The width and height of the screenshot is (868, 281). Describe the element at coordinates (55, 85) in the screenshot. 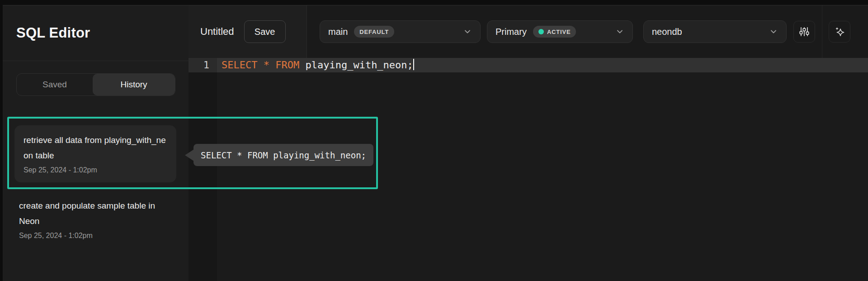

I see `tab-saved: Saved` at that location.